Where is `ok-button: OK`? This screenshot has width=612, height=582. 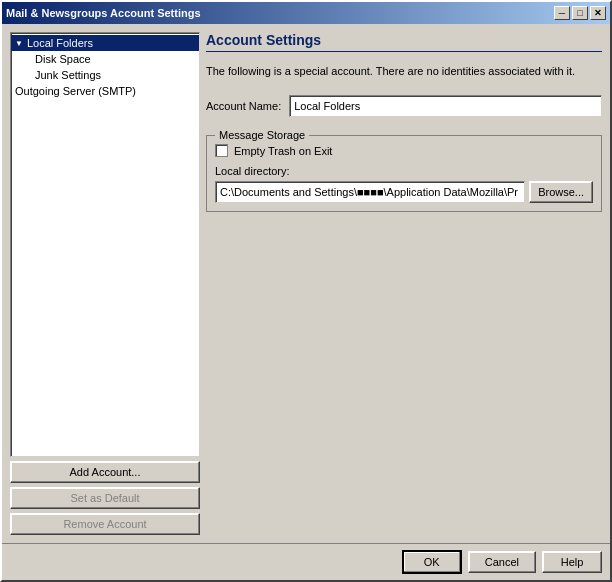
ok-button: OK is located at coordinates (432, 562).